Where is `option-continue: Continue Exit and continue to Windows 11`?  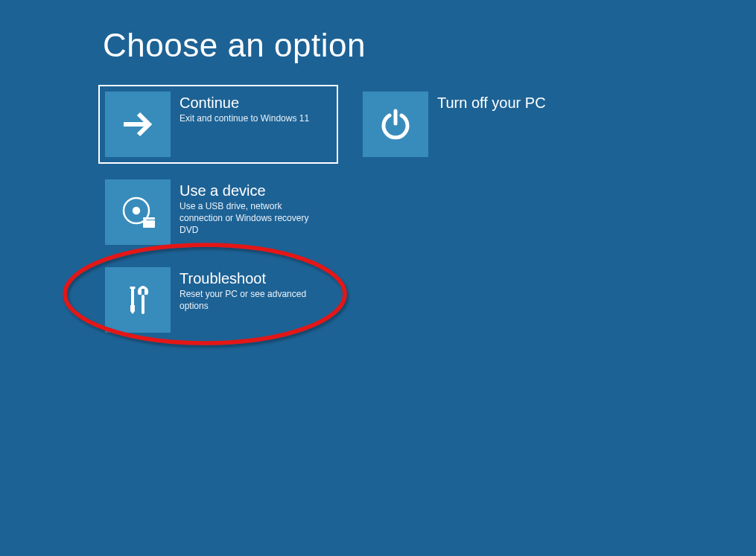
option-continue: Continue Exit and continue to Windows 11 is located at coordinates (218, 124).